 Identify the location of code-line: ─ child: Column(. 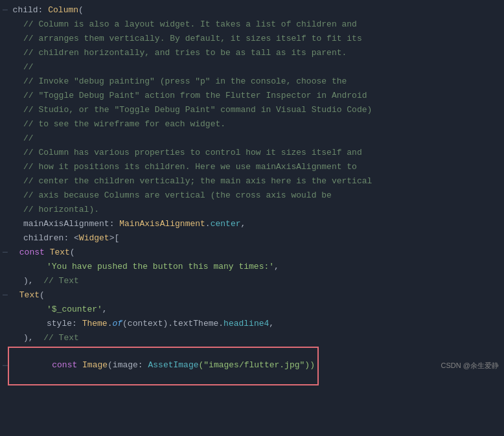
(252, 10).